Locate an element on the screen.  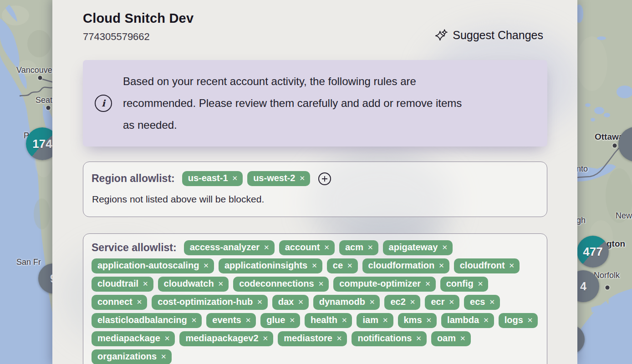
suggest-changes-button: Suggest Changes is located at coordinates (489, 35).